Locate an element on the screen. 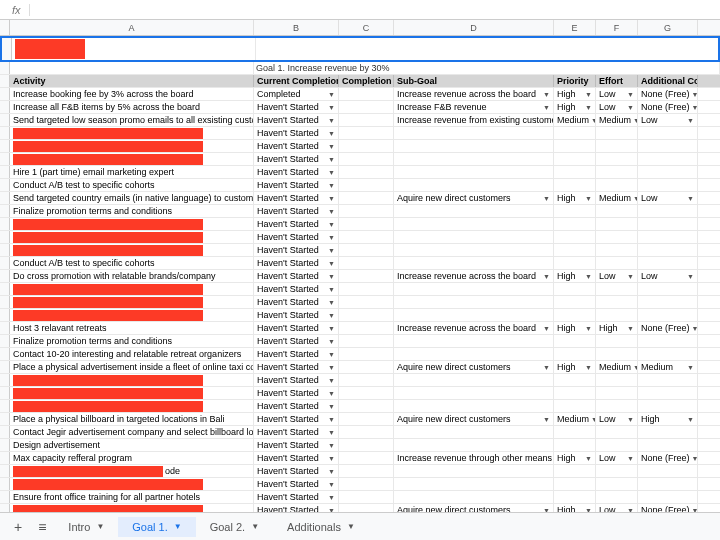 Image resolution: width=720 pixels, height=540 pixels. table-row: Place a physical advertisement inside a … is located at coordinates (360, 368).